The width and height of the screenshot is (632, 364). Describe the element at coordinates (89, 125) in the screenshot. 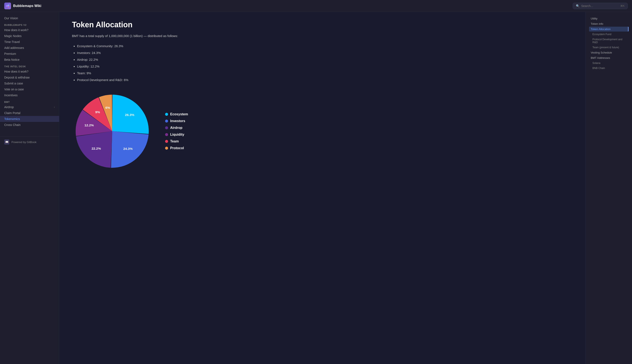

I see `svg-text: 12.2%` at that location.